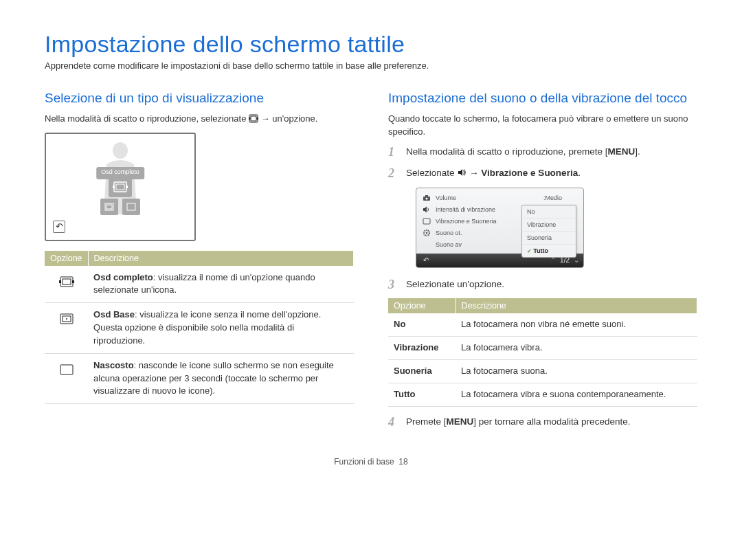 The height and width of the screenshot is (560, 742). I want to click on step-3: 3 Selezionate un'opzione., so click(543, 284).